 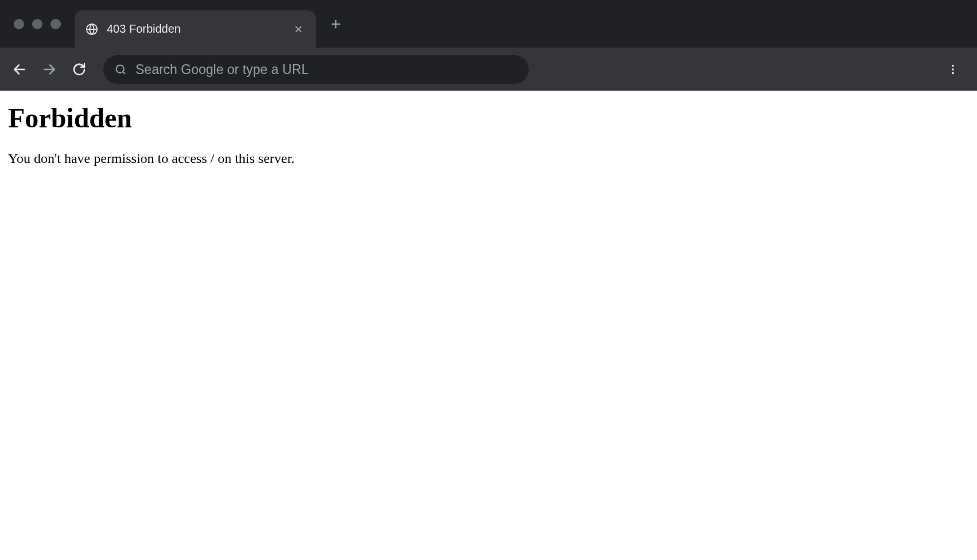 What do you see at coordinates (326, 70) in the screenshot?
I see `address-input` at bounding box center [326, 70].